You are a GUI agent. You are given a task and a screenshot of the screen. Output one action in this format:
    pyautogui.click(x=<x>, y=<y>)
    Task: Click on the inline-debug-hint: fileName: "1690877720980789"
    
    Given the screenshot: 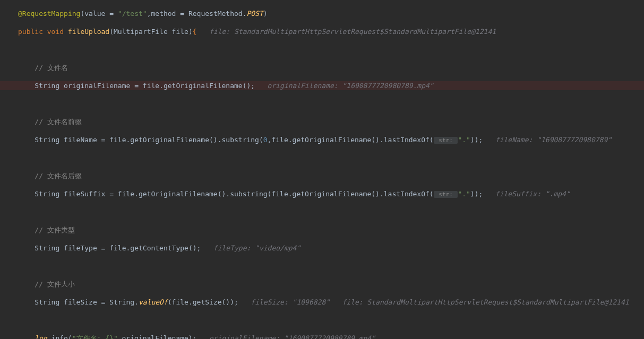 What is the action you would take?
    pyautogui.click(x=547, y=140)
    